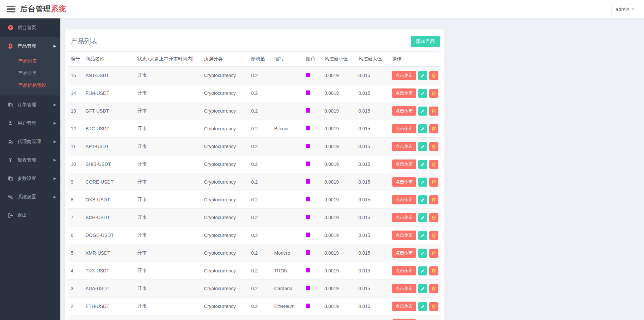  Describe the element at coordinates (36, 9) in the screenshot. I see `app-title-main: 后台管理` at that location.